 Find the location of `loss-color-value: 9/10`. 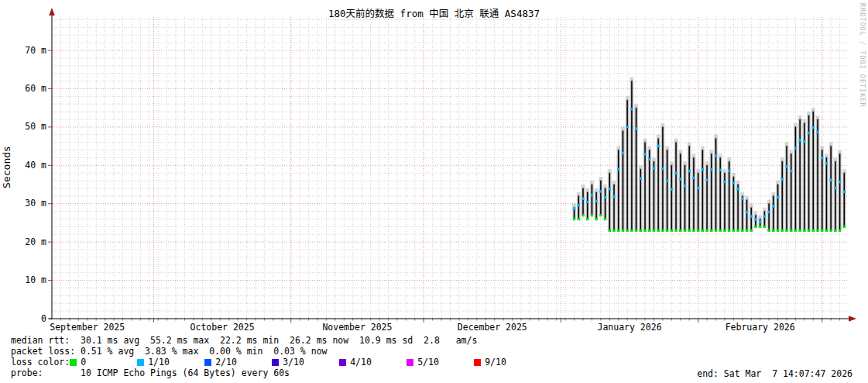

loss-color-value: 9/10 is located at coordinates (496, 363).